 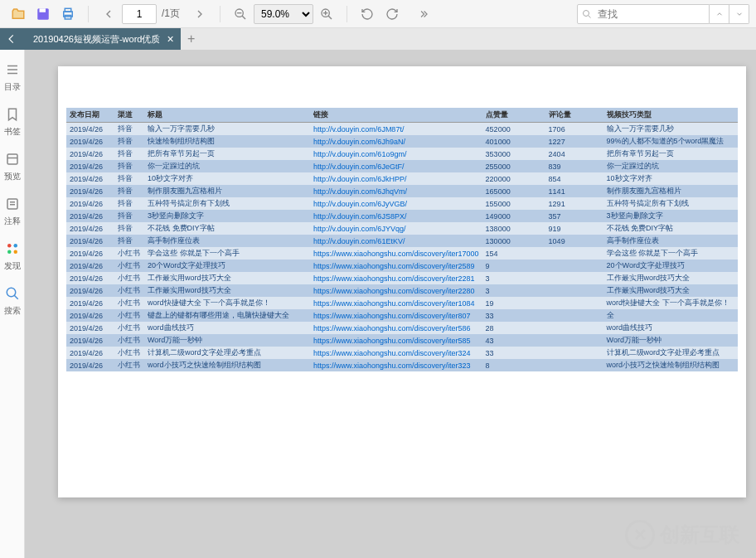 I want to click on sidebar-item-toc: 目录, so click(x=12, y=79).